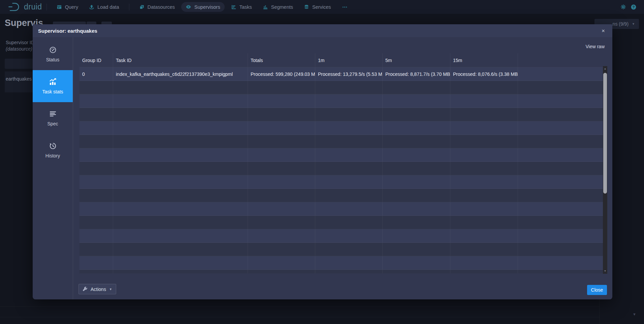 The width and height of the screenshot is (644, 324). Describe the element at coordinates (157, 7) in the screenshot. I see `nav-item-datasources: Datasources` at that location.